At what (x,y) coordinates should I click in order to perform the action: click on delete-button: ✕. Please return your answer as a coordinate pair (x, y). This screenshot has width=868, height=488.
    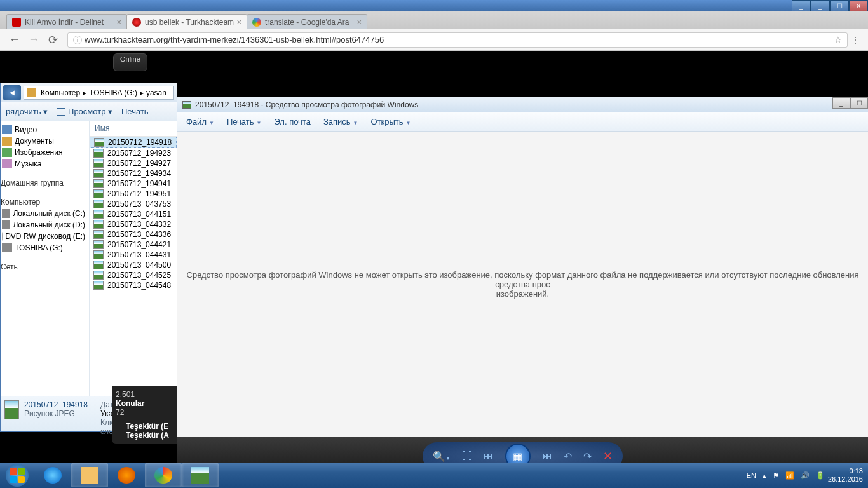
    Looking at the image, I should click on (607, 456).